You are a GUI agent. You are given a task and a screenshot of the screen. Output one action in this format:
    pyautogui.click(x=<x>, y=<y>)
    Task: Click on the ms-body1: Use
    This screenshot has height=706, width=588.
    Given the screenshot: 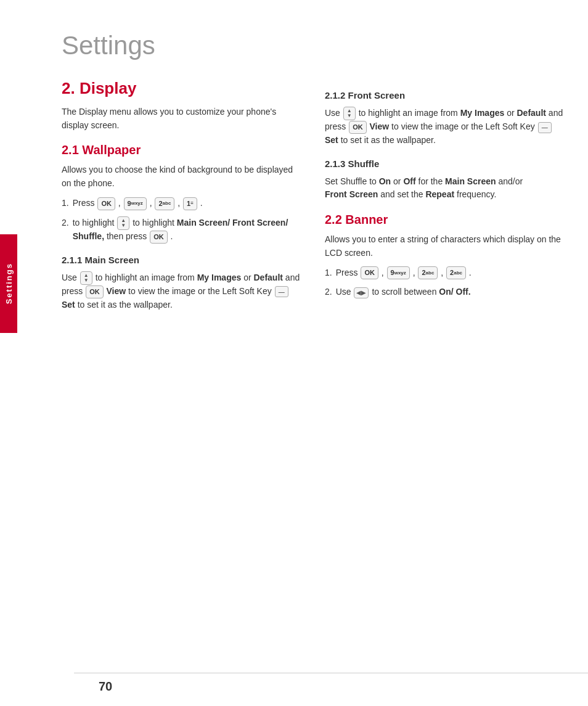 What is the action you would take?
    pyautogui.click(x=69, y=277)
    